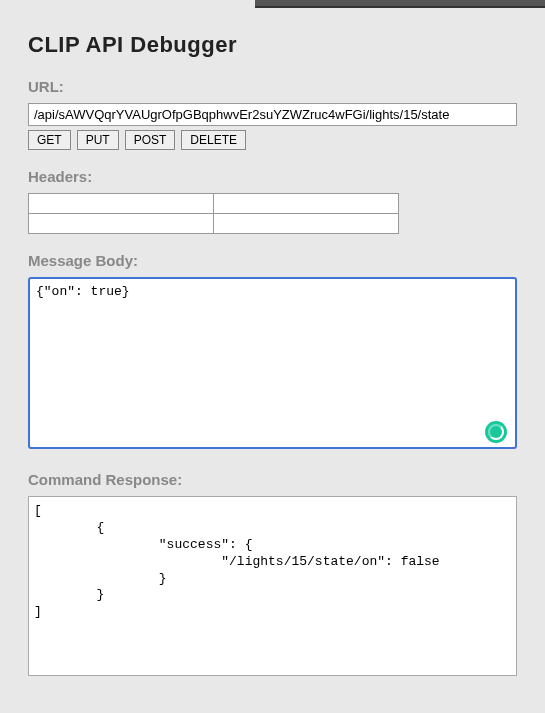 This screenshot has width=545, height=713. Describe the element at coordinates (272, 114) in the screenshot. I see `url-input` at that location.